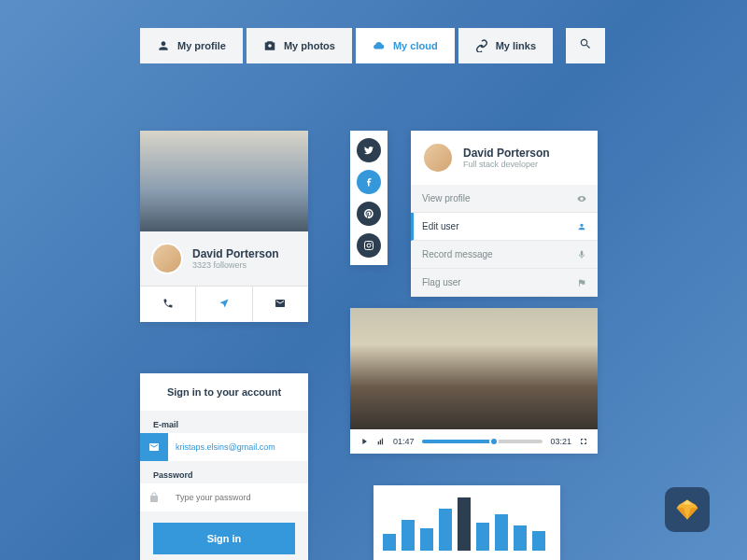 Image resolution: width=747 pixels, height=560 pixels. I want to click on tab-my-cloud: My cloud, so click(405, 46).